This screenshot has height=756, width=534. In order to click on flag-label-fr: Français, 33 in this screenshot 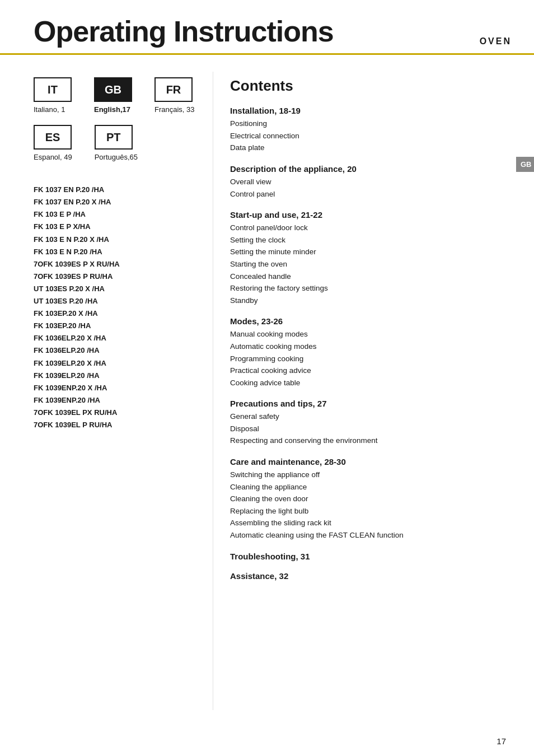, I will do `click(175, 110)`.